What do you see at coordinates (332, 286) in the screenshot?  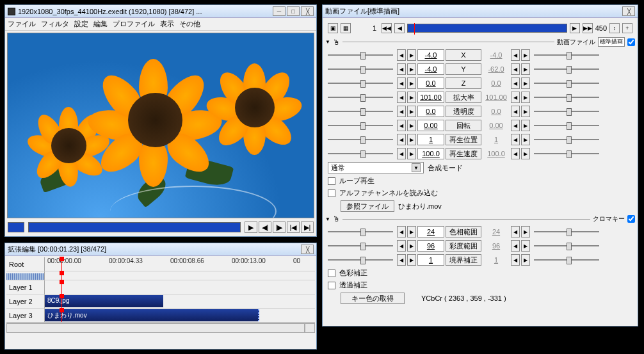 I see `trans-corr-checkbox` at bounding box center [332, 286].